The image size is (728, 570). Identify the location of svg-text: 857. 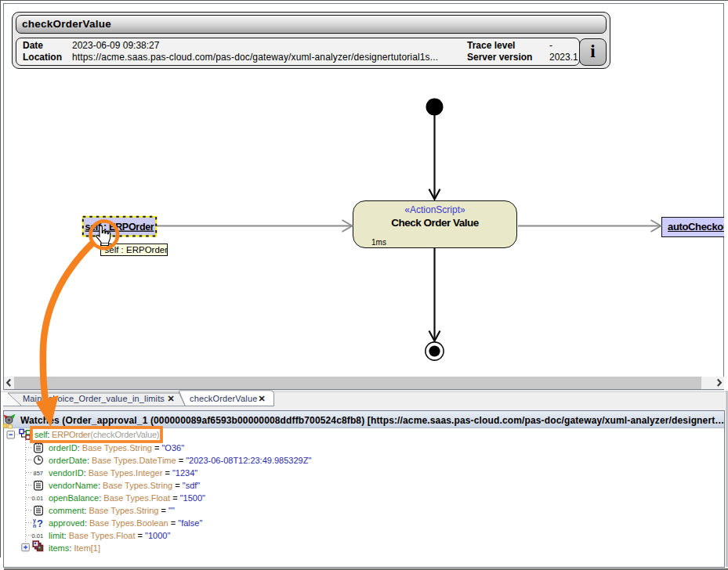
(39, 473).